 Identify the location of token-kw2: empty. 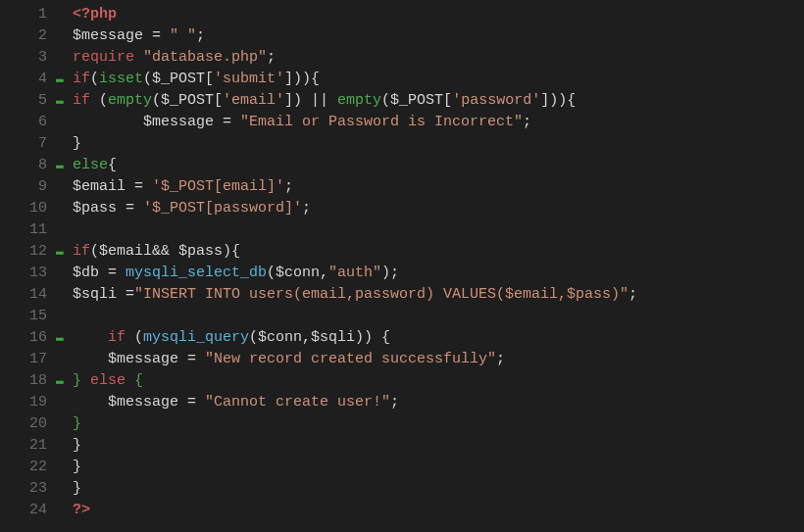
(129, 100).